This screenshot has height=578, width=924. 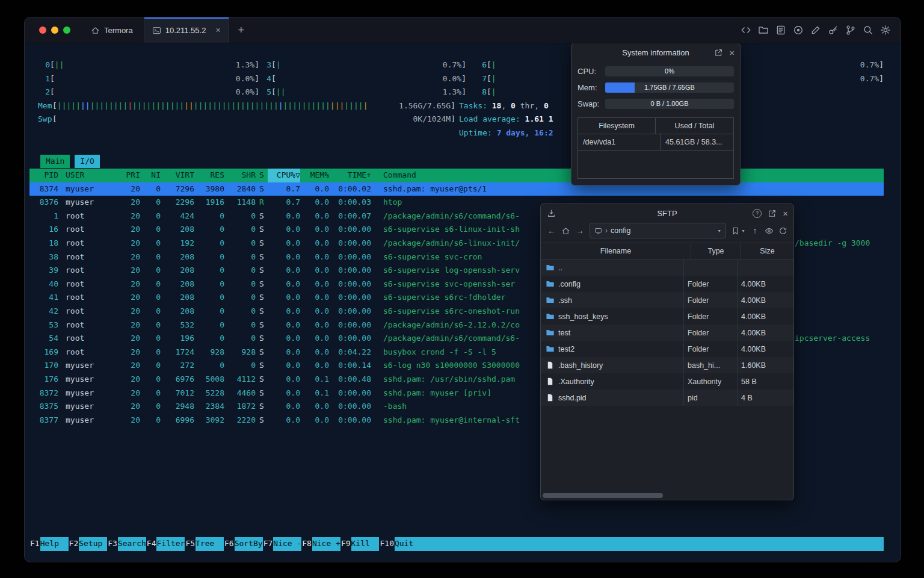 I want to click on log-icon, so click(x=781, y=30).